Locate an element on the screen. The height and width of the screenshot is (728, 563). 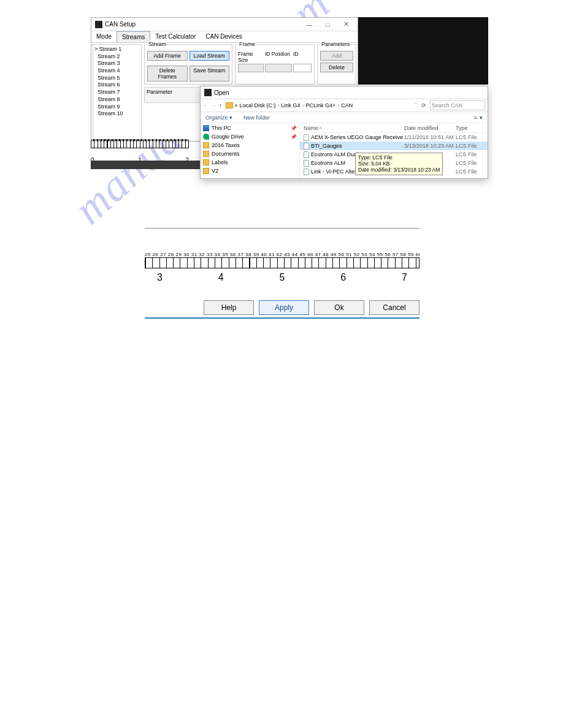
tree-item: Stream 4 is located at coordinates (117, 71).